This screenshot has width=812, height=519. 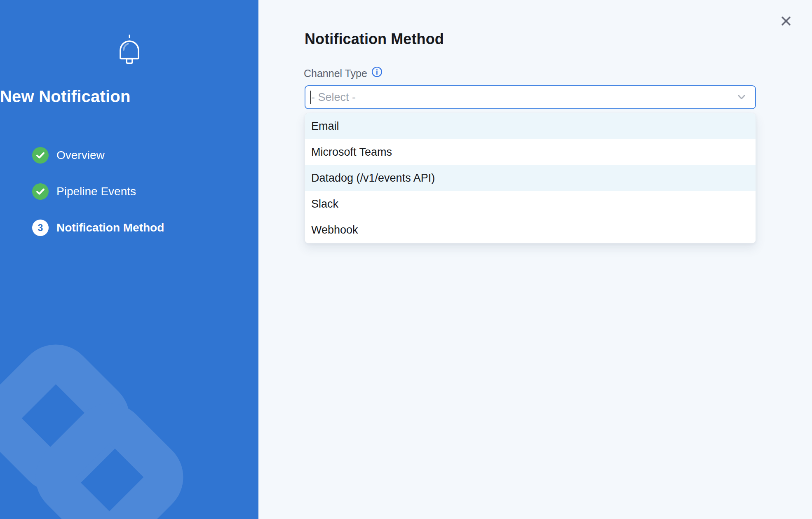 What do you see at coordinates (530, 178) in the screenshot?
I see `option-datadog: Datadog (/v1/events API)` at bounding box center [530, 178].